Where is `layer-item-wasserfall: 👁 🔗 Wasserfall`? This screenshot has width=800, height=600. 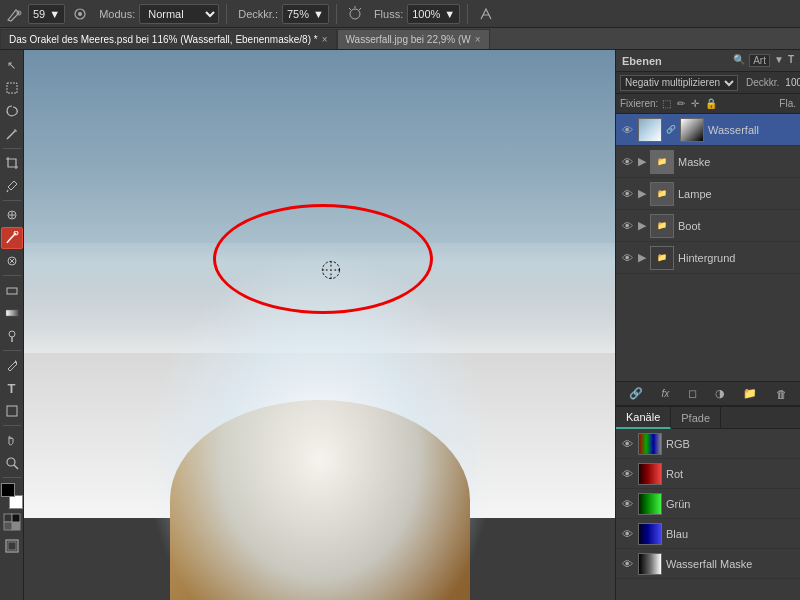
layer-item-wasserfall: 👁 🔗 Wasserfall is located at coordinates (708, 130).